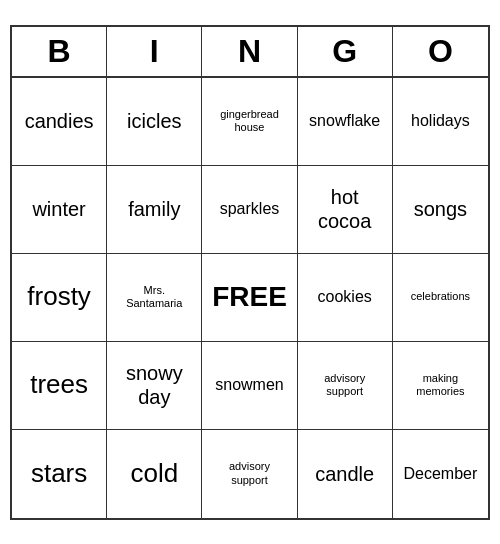 This screenshot has width=500, height=544. What do you see at coordinates (60, 210) in the screenshot?
I see `bingo-cell-5: winter` at bounding box center [60, 210].